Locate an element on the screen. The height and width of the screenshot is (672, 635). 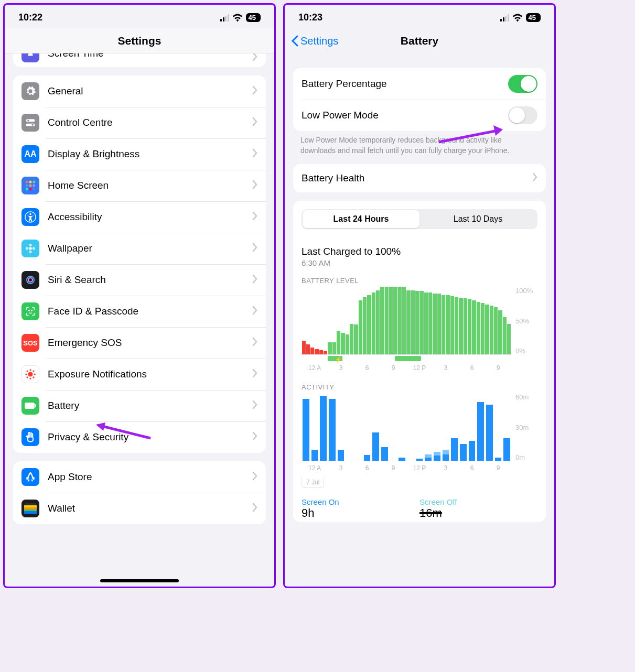
row-general: General is located at coordinates (139, 91).